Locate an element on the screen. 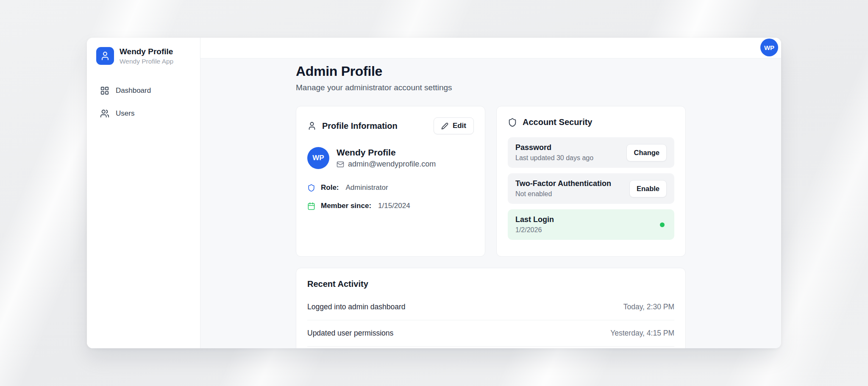  role-label: Role: is located at coordinates (330, 188).